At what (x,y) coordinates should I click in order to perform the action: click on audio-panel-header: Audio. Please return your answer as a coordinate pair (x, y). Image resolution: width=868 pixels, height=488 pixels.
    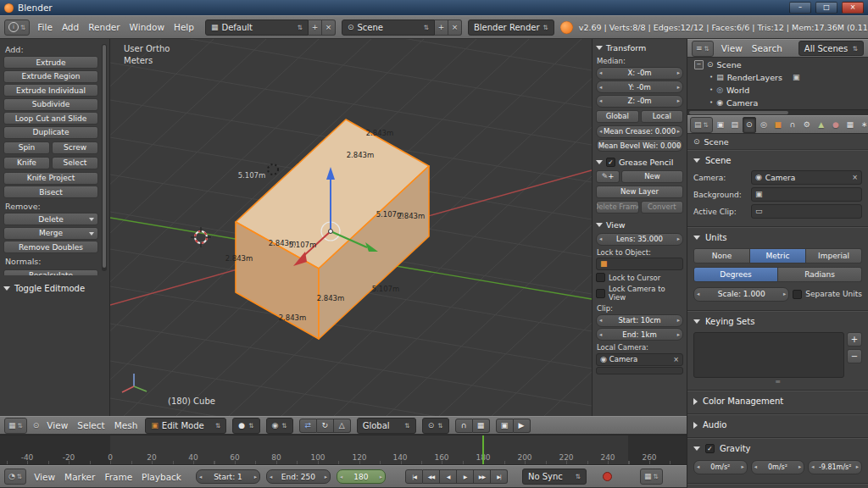
    Looking at the image, I should click on (778, 425).